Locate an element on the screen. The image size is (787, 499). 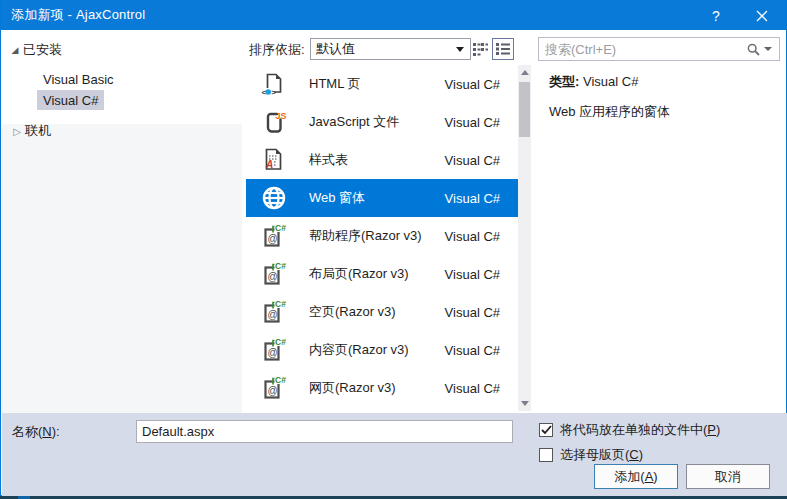
template-name: 内容页(Razor v3) is located at coordinates (377, 350).